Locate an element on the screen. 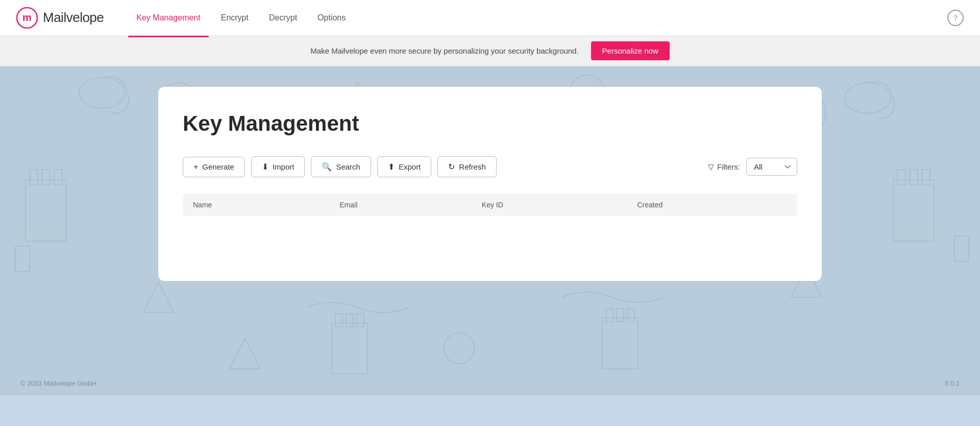 This screenshot has width=980, height=426. security-banner: Make Mailvelope even more secure by pers… is located at coordinates (490, 51).